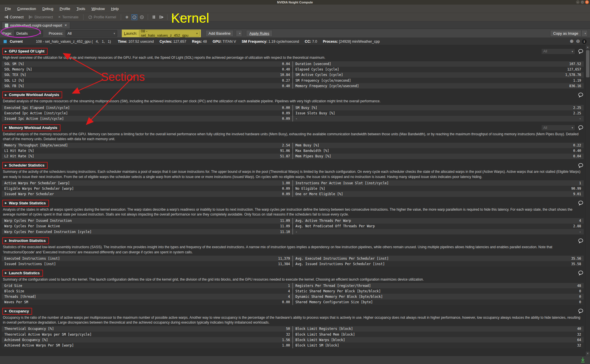  I want to click on metric-value: 1.56, so click(287, 340).